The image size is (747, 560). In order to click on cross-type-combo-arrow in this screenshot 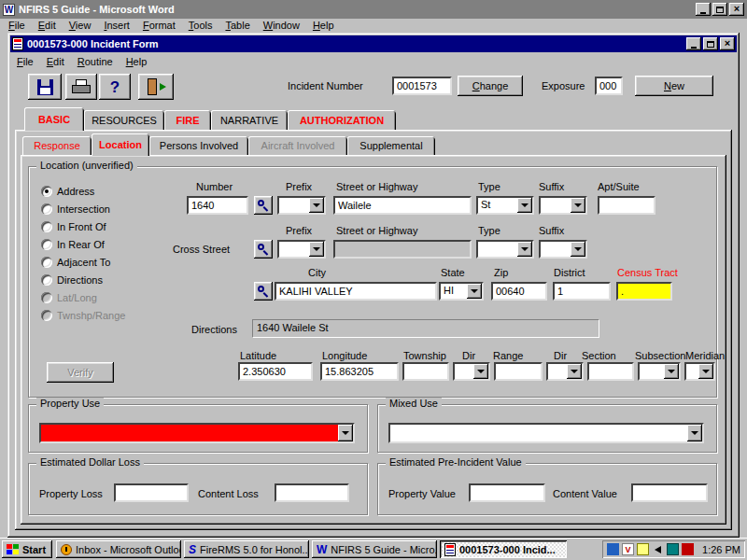, I will do `click(525, 249)`.